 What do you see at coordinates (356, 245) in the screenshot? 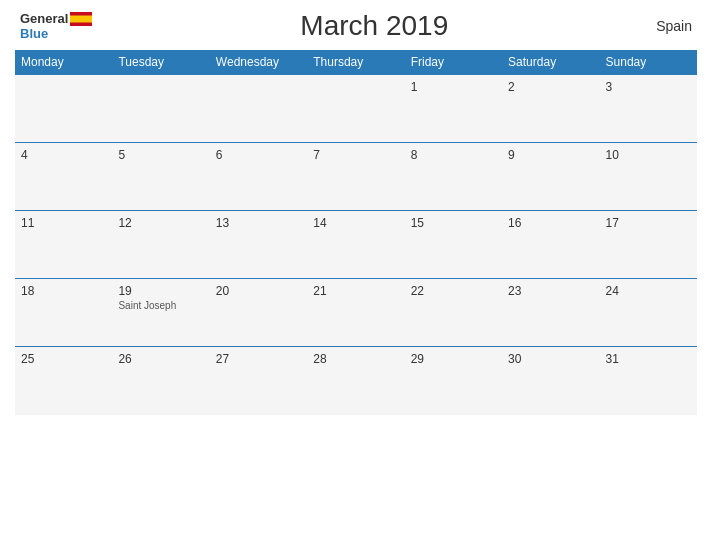
I see `table-row: 14` at bounding box center [356, 245].